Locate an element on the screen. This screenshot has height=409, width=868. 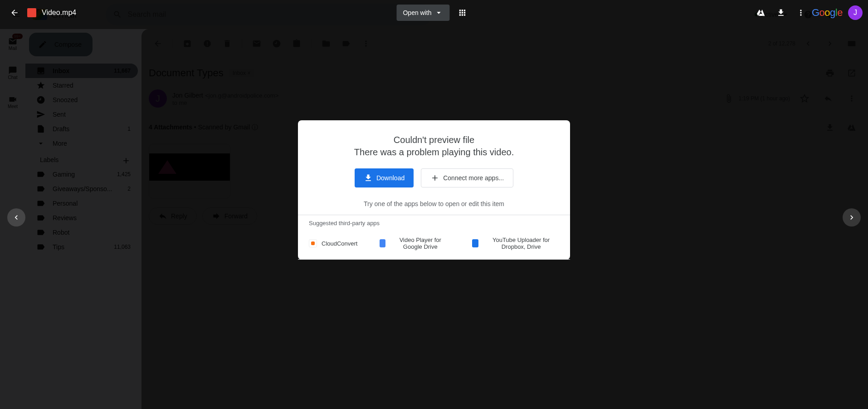
video-file-icon is located at coordinates (32, 13).